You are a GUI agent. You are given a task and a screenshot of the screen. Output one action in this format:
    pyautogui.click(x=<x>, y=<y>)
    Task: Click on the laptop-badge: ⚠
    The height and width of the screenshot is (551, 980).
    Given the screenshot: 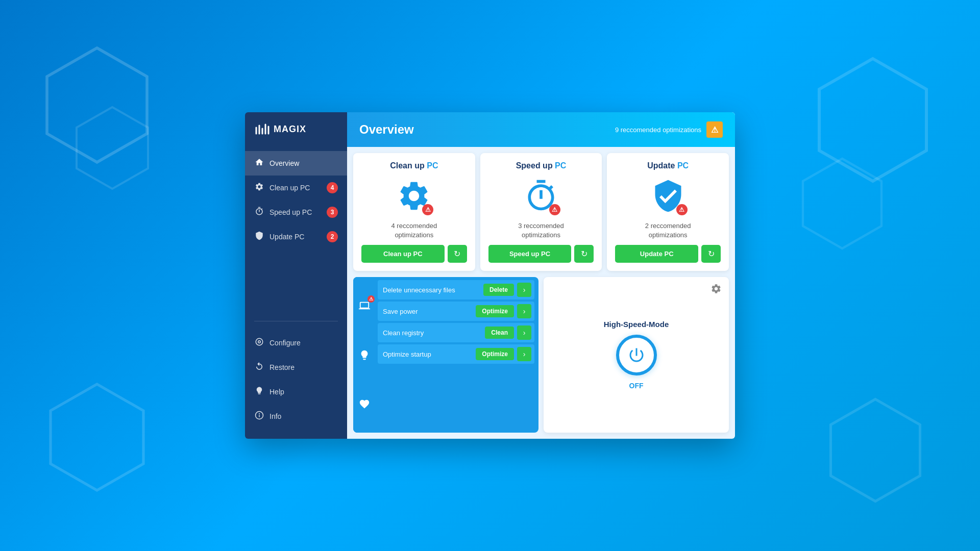 What is the action you would take?
    pyautogui.click(x=371, y=299)
    